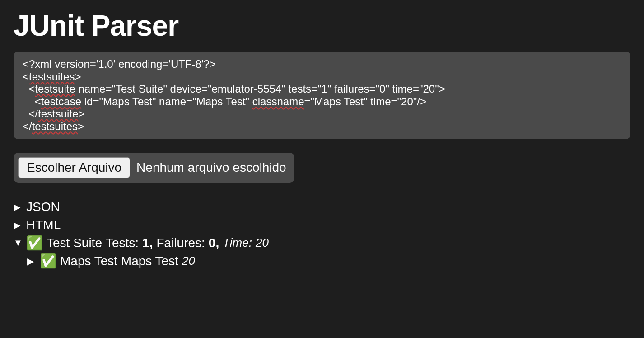 The height and width of the screenshot is (338, 644). Describe the element at coordinates (224, 101) in the screenshot. I see `xml-line: <testcase id="Maps Test" name="Maps Test…` at that location.